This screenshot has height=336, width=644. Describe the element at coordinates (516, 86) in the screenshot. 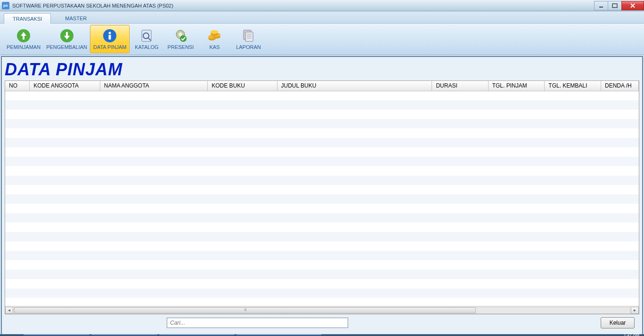

I see `col-tgl-pinjam: TGL. PINJAM` at that location.